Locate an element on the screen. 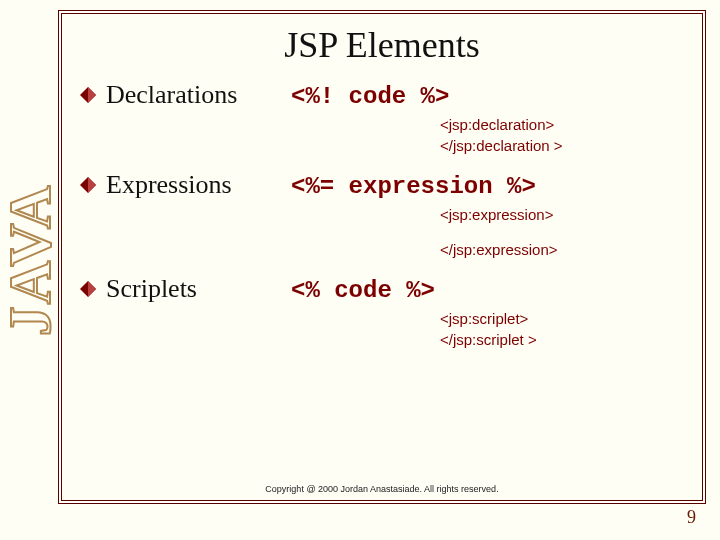  list-item: Declarations <%! code %> is located at coordinates (382, 95).